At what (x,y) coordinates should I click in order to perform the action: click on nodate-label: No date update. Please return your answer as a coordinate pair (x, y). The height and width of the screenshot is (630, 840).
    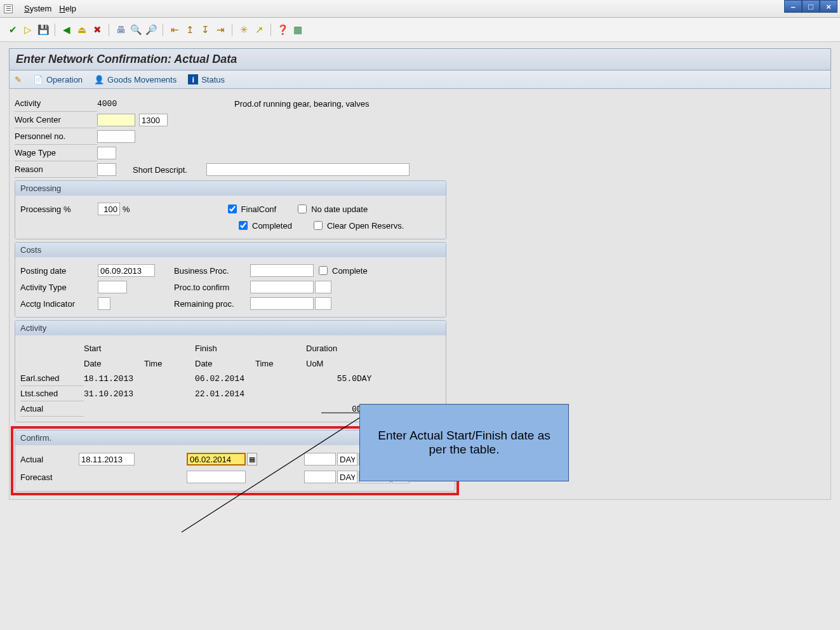
    Looking at the image, I should click on (339, 210).